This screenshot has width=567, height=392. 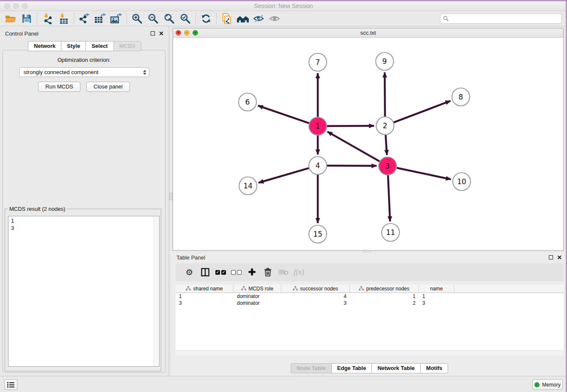 I want to click on node-label-6: 6, so click(x=248, y=102).